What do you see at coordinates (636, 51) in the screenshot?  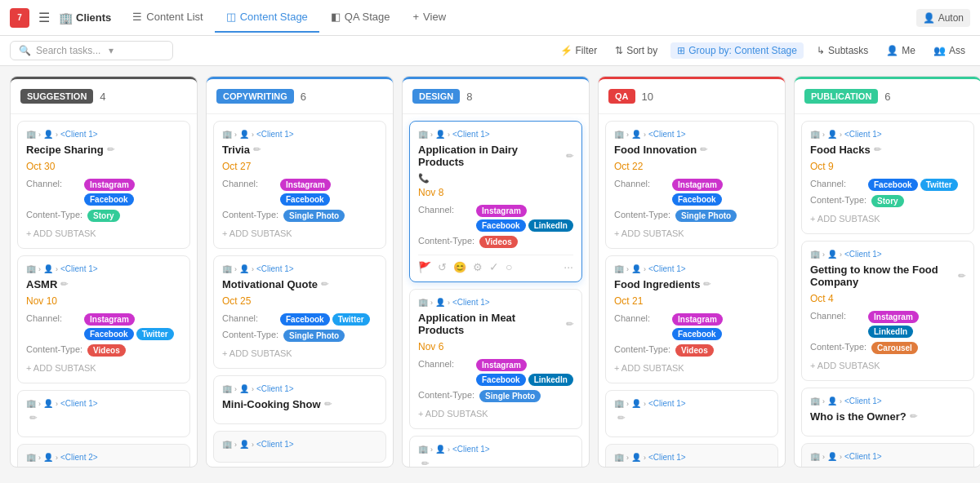 I see `sort-btn: ⇅ Sort by` at bounding box center [636, 51].